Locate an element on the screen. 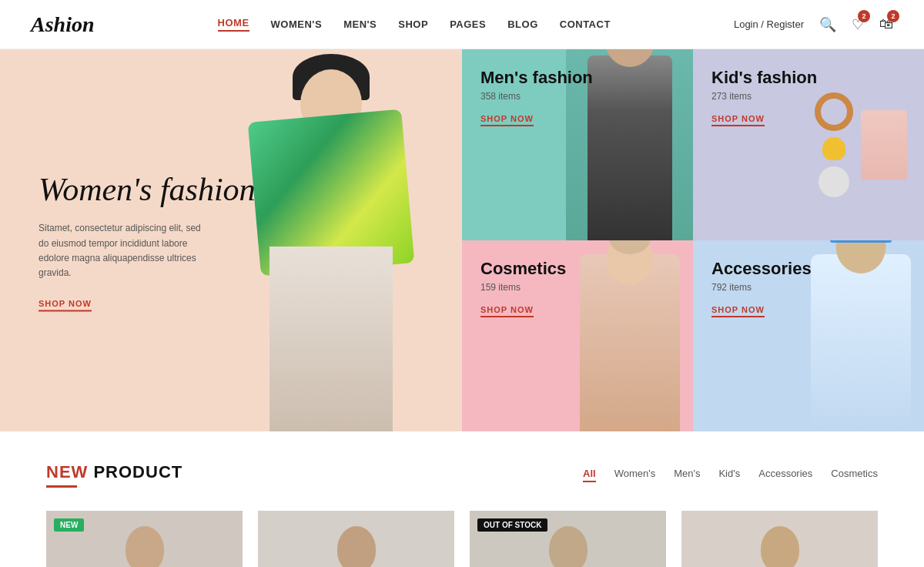 This screenshot has width=924, height=567. accessories-count: 792 items is located at coordinates (808, 287).